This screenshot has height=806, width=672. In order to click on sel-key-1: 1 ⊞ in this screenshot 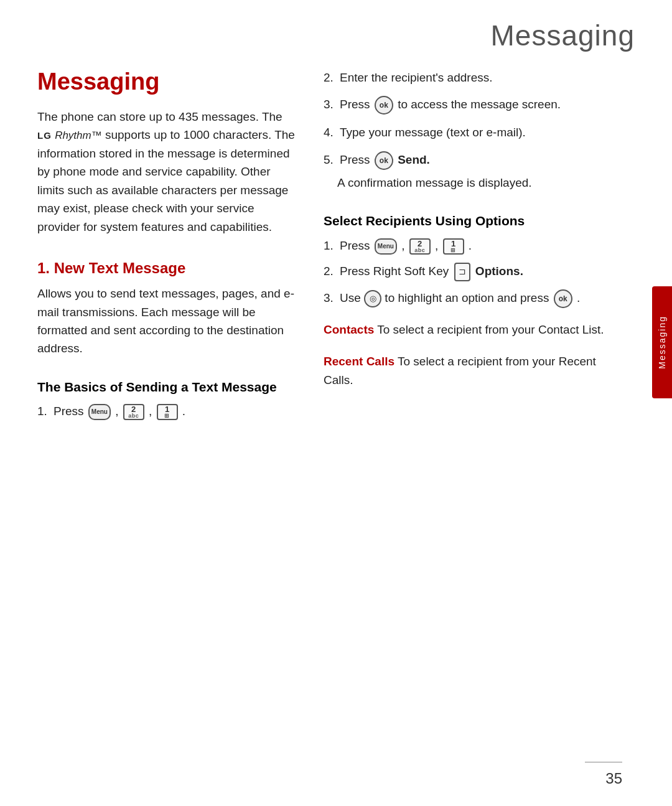, I will do `click(454, 246)`.